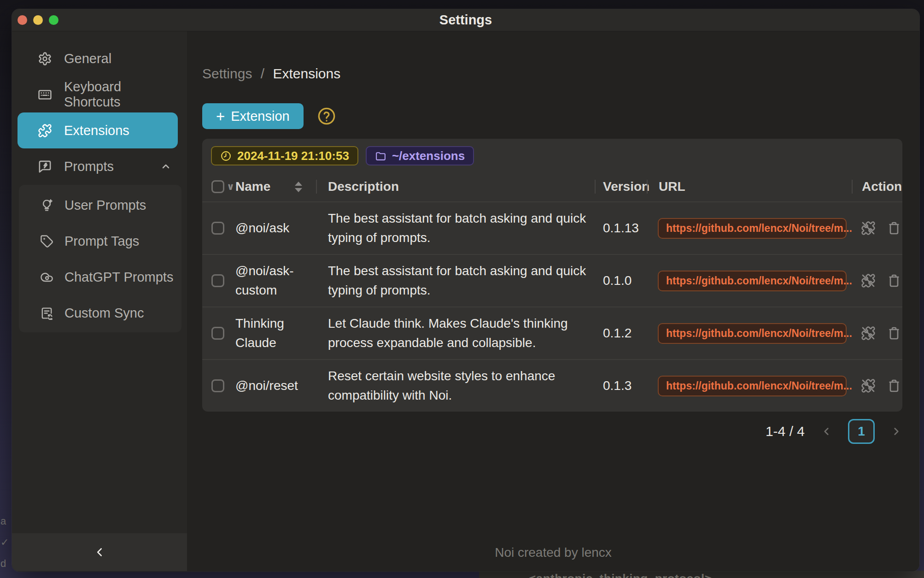 The height and width of the screenshot is (578, 924). What do you see at coordinates (98, 130) in the screenshot?
I see `sidebar-item-extensions: Extensions` at bounding box center [98, 130].